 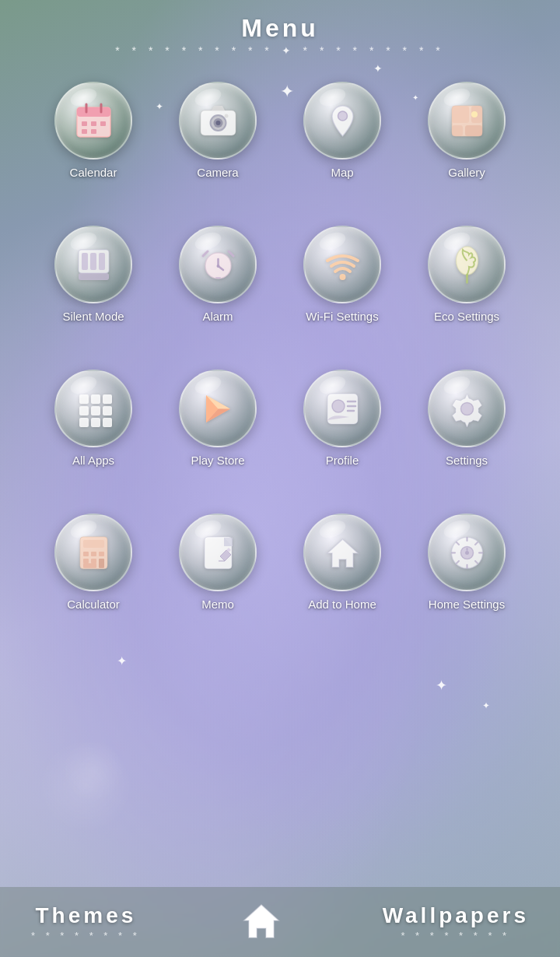 What do you see at coordinates (467, 408) in the screenshot?
I see `settings-bubble` at bounding box center [467, 408].